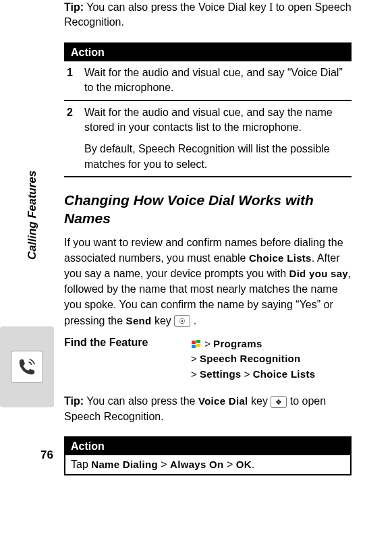 The width and height of the screenshot is (392, 551). What do you see at coordinates (285, 374) in the screenshot?
I see `path-choice-lists: Choice Lists` at bounding box center [285, 374].